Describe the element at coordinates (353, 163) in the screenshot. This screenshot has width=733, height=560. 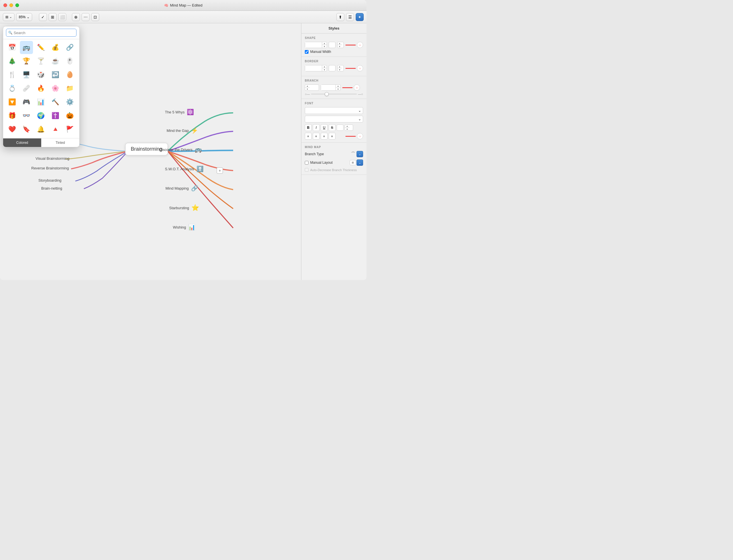
I see `layout-grid-icon: ⊞` at that location.